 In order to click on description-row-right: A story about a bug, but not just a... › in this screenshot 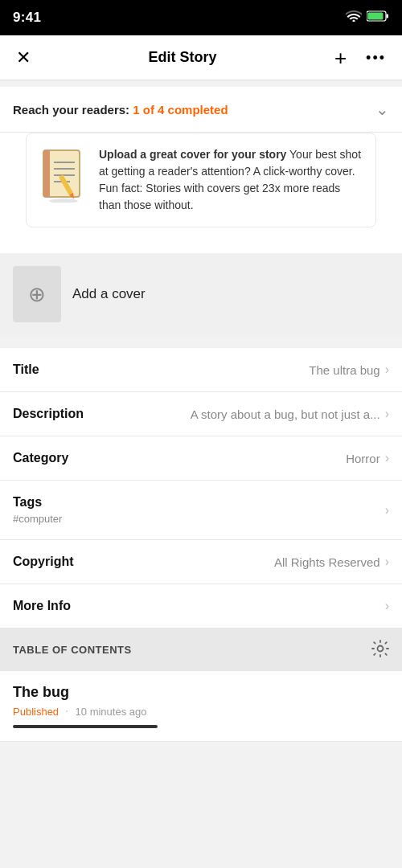, I will do `click(289, 414)`.